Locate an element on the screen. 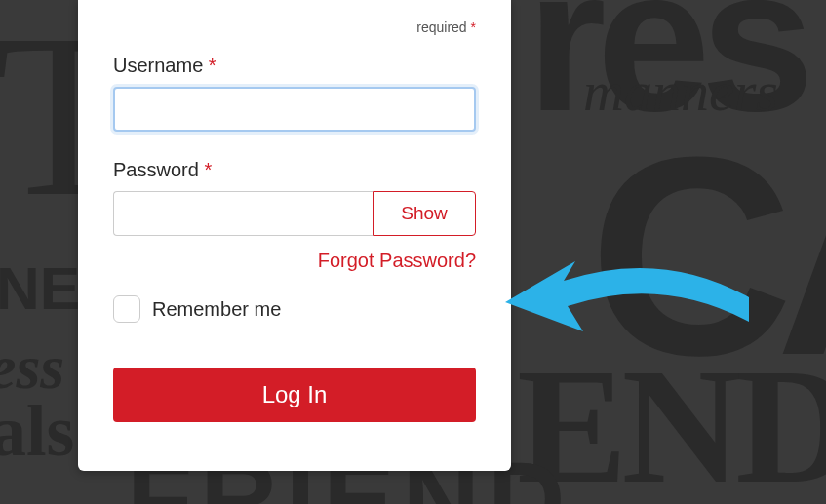 This screenshot has height=504, width=826. login-button: Log In is located at coordinates (295, 395).